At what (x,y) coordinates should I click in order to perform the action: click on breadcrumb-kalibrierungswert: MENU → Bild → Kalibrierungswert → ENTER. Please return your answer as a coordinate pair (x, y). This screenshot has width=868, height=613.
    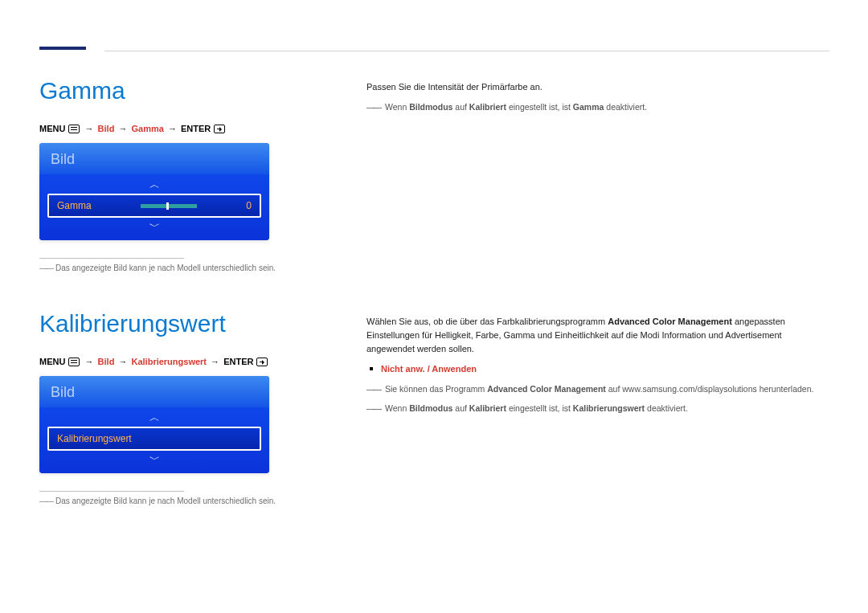
    Looking at the image, I should click on (192, 362).